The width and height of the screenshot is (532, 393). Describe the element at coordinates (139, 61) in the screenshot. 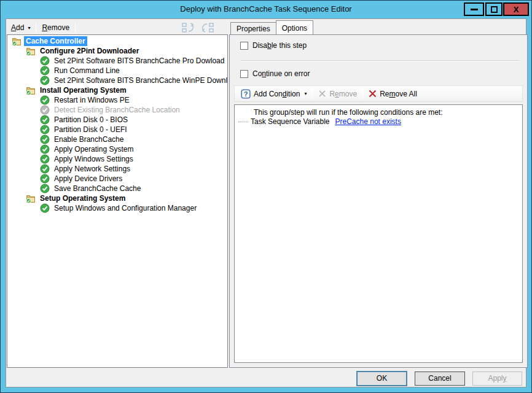

I see `tree-item-label: Set 2Pint Software BITS BranchCache Pro …` at that location.